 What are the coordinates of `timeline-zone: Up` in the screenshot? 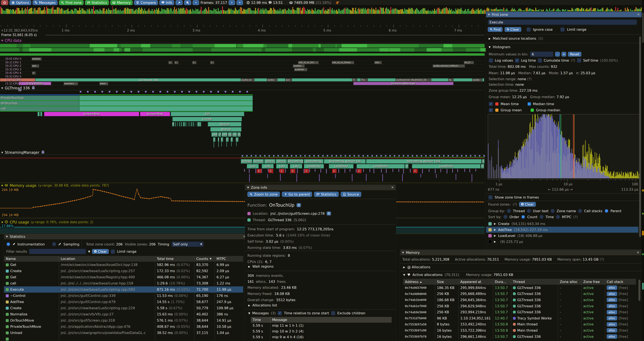 It's located at (230, 134).